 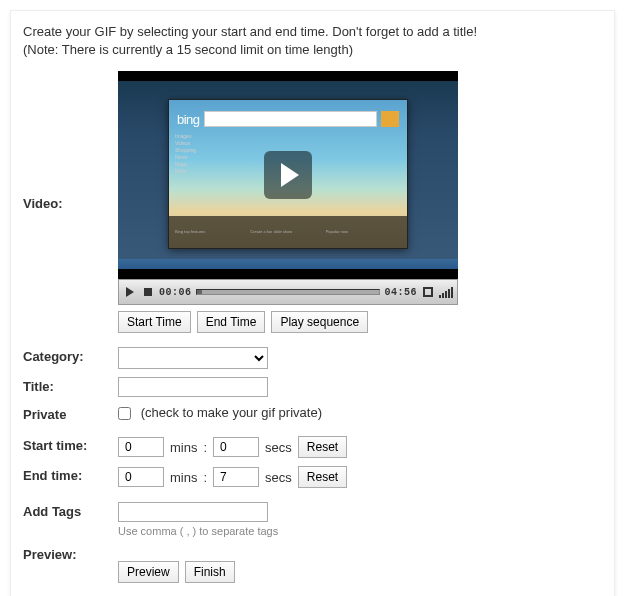 What do you see at coordinates (205, 448) in the screenshot?
I see `time-colon: :` at bounding box center [205, 448].